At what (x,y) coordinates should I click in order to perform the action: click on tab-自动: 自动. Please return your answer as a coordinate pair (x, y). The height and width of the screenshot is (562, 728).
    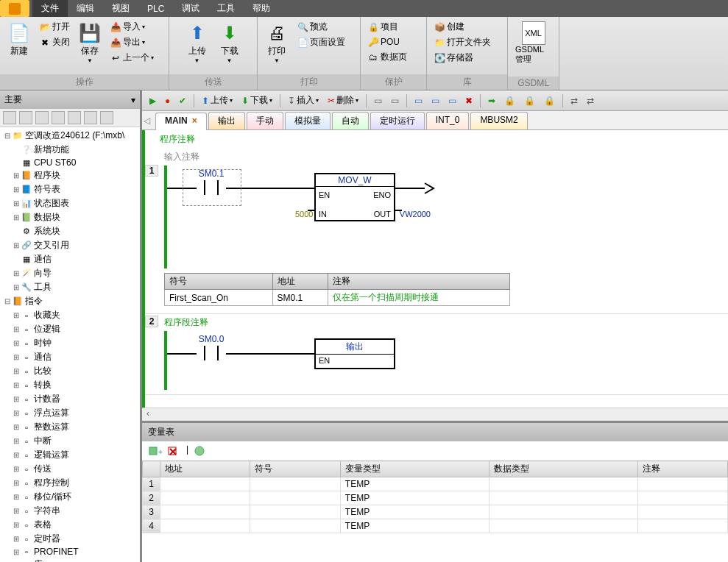
    Looking at the image, I should click on (350, 121).